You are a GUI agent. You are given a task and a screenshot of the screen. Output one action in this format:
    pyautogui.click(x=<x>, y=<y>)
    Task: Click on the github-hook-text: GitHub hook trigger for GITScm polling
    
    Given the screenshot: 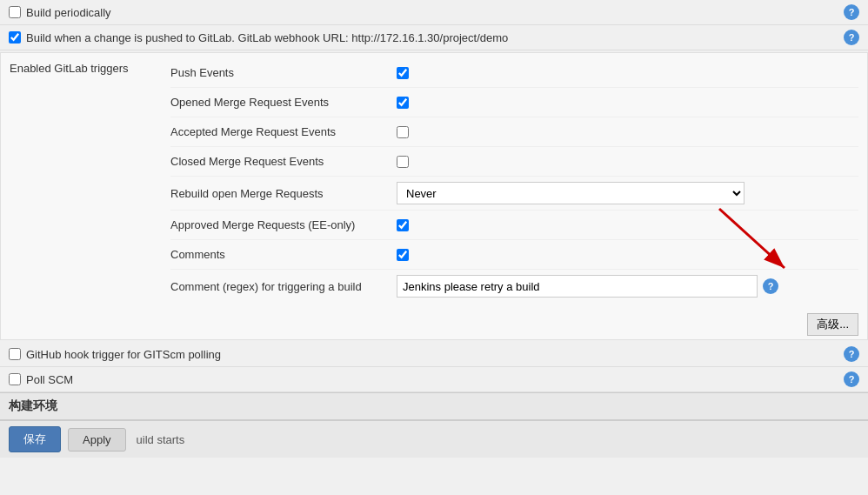 What is the action you would take?
    pyautogui.click(x=124, y=355)
    